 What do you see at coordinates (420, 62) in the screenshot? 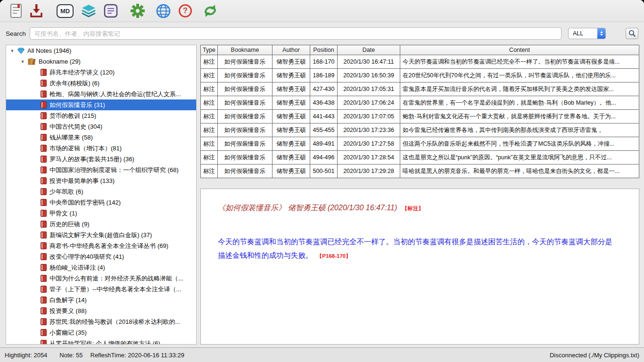
I see `table-row: 标注如何假装懂音乐储智勇王硕168-1702020/1/30 16:47:11今…` at bounding box center [420, 62].